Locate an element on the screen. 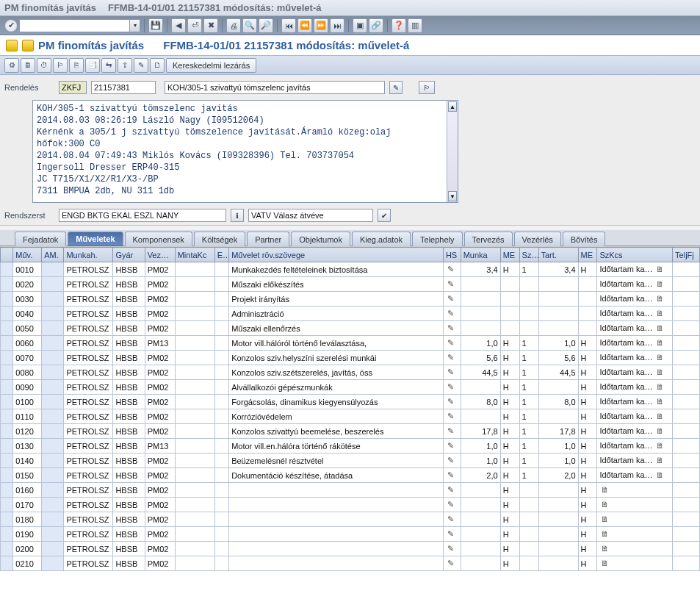 Image resolution: width=700 pixels, height=613 pixels. cell-szoveg is located at coordinates (336, 564).